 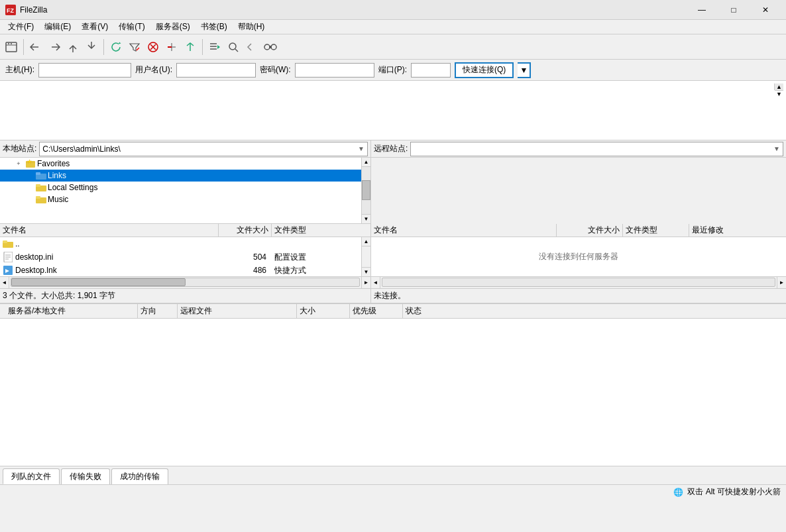 I want to click on tree-toggle-links, so click(x=29, y=176).